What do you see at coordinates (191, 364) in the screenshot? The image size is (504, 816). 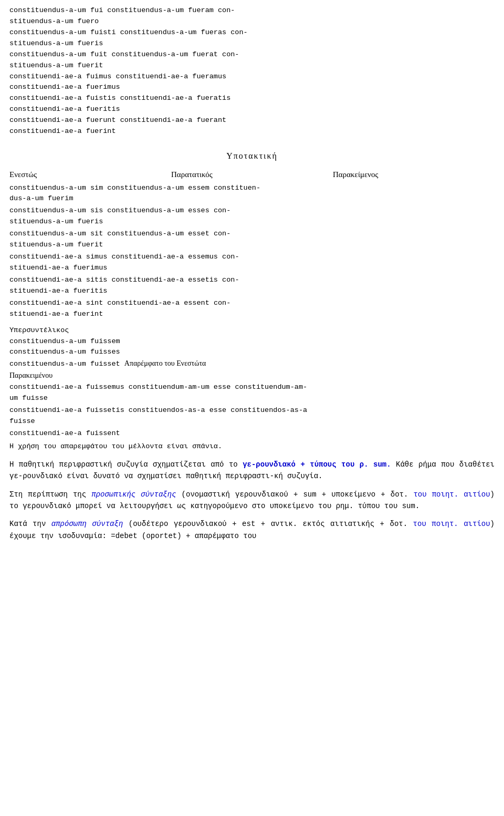 I see `enestota-label: Ενεστώτα` at bounding box center [191, 364].